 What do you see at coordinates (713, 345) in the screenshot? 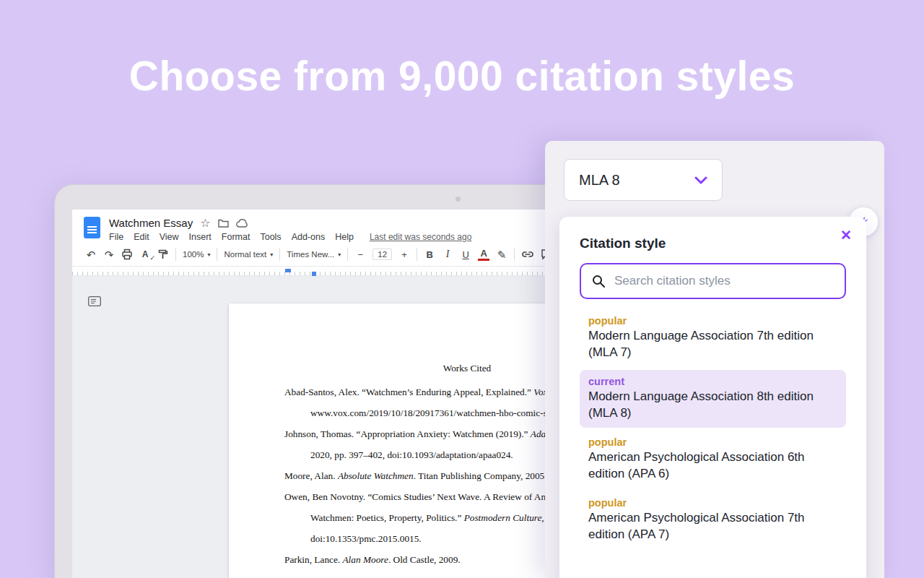
I see `item-label: Modern Language Association 7th edition …` at bounding box center [713, 345].